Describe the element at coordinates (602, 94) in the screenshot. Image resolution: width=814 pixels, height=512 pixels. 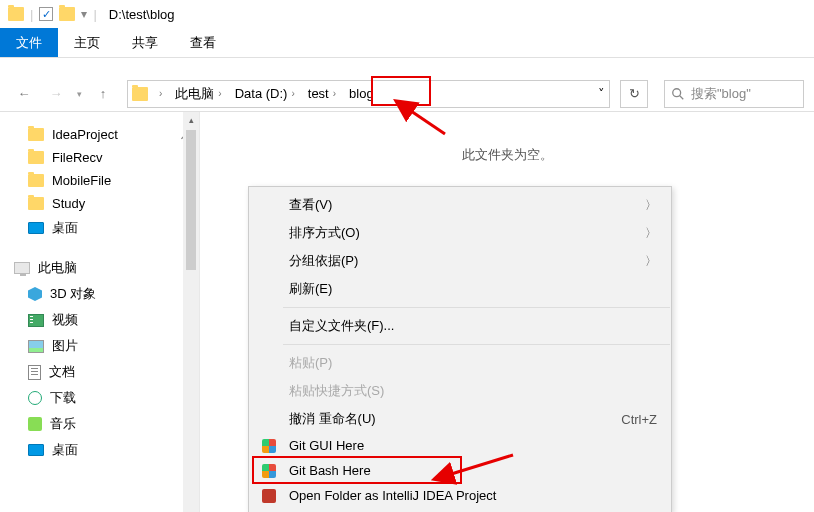
I see `addr-dropdown: ˅` at that location.